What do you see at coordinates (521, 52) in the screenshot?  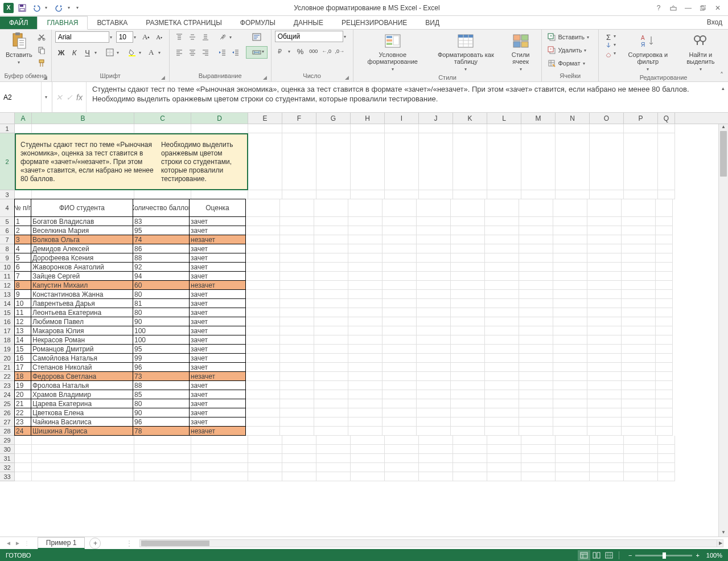 I see `cell-styles-button: Стили ячеек▾` at bounding box center [521, 52].